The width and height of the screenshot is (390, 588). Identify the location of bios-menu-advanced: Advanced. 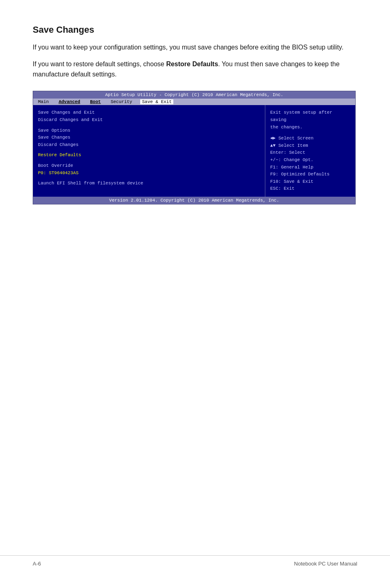
(69, 102).